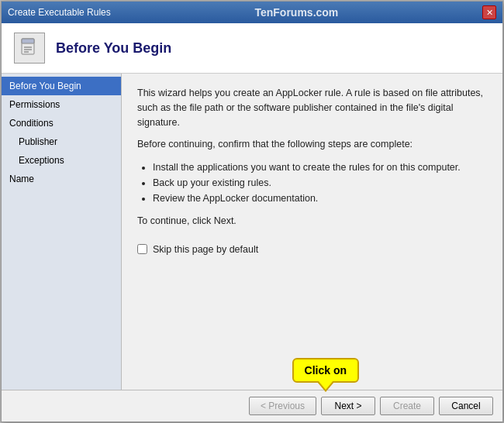 This screenshot has width=504, height=423. Describe the element at coordinates (61, 123) in the screenshot. I see `sidebar-item-conditions: Conditions` at that location.